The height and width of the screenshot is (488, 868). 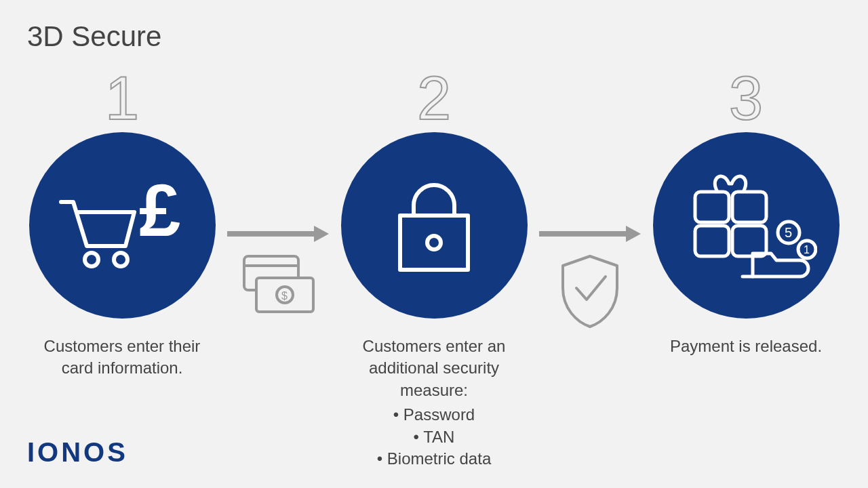 What do you see at coordinates (434, 369) in the screenshot?
I see `step-2-caption: Customers enter an additional security m…` at bounding box center [434, 369].